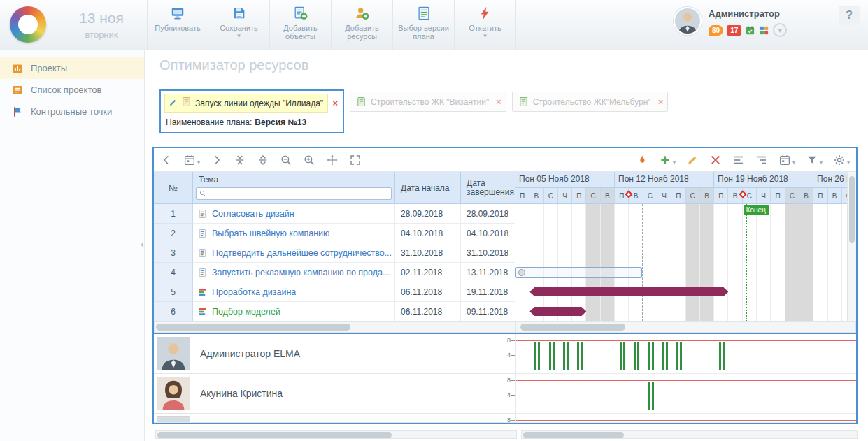 This screenshot has width=868, height=441. I want to click on pan-button, so click(332, 160).